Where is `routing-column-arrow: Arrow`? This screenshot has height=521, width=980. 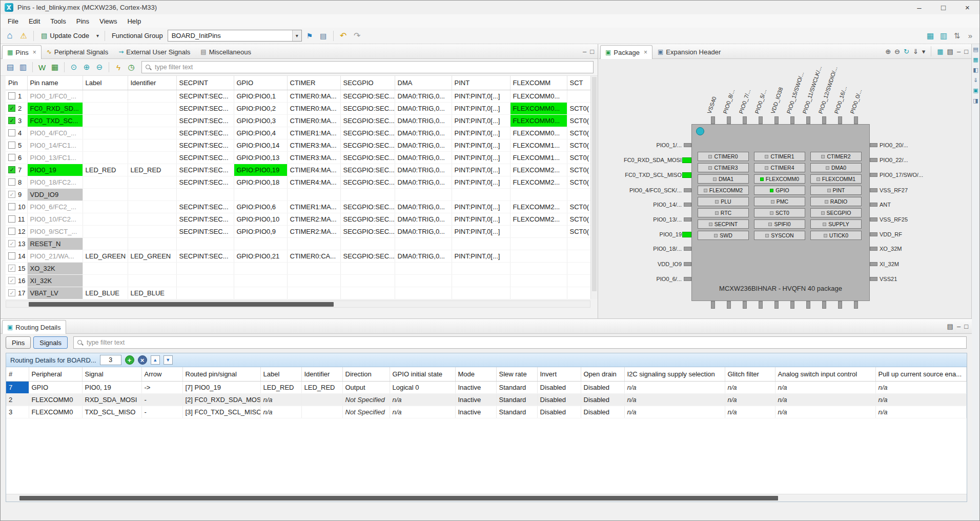
routing-column-arrow: Arrow is located at coordinates (162, 374).